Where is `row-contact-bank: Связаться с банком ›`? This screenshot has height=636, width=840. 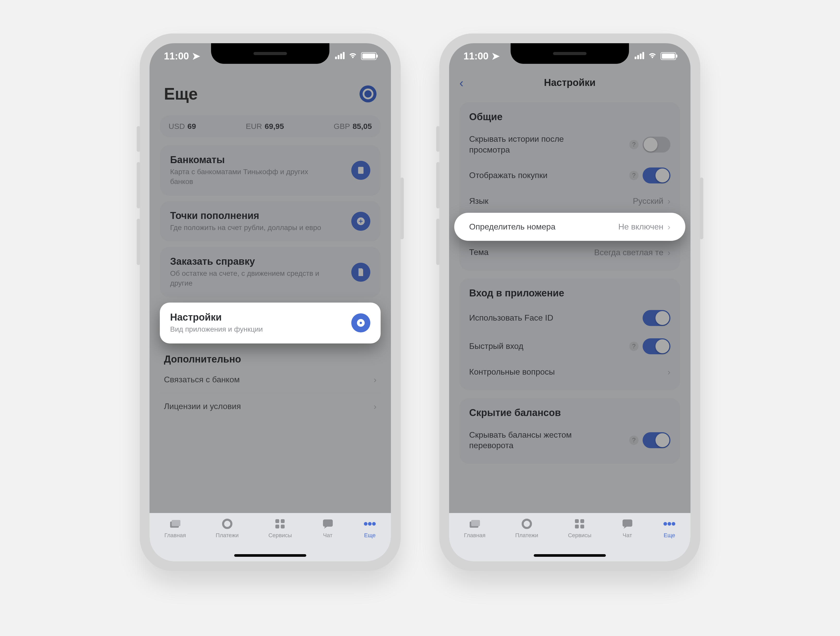 row-contact-bank: Связаться с банком › is located at coordinates (270, 380).